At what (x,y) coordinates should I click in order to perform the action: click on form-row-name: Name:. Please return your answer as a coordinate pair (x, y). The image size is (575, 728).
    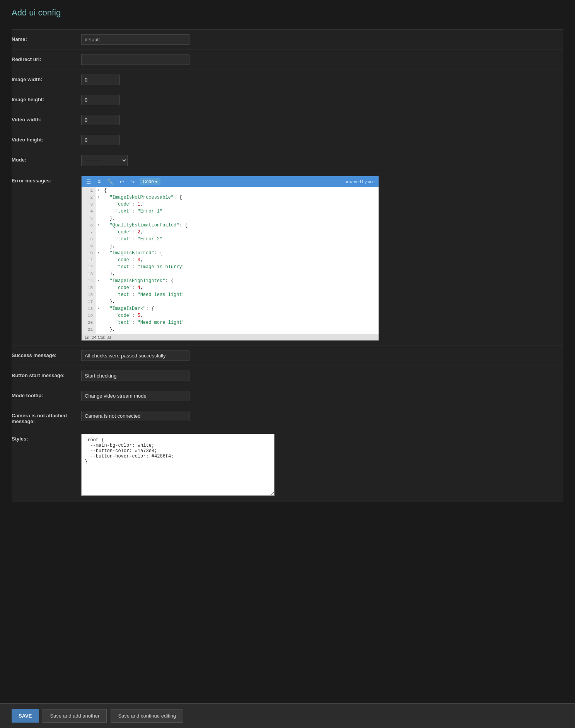
    Looking at the image, I should click on (288, 40).